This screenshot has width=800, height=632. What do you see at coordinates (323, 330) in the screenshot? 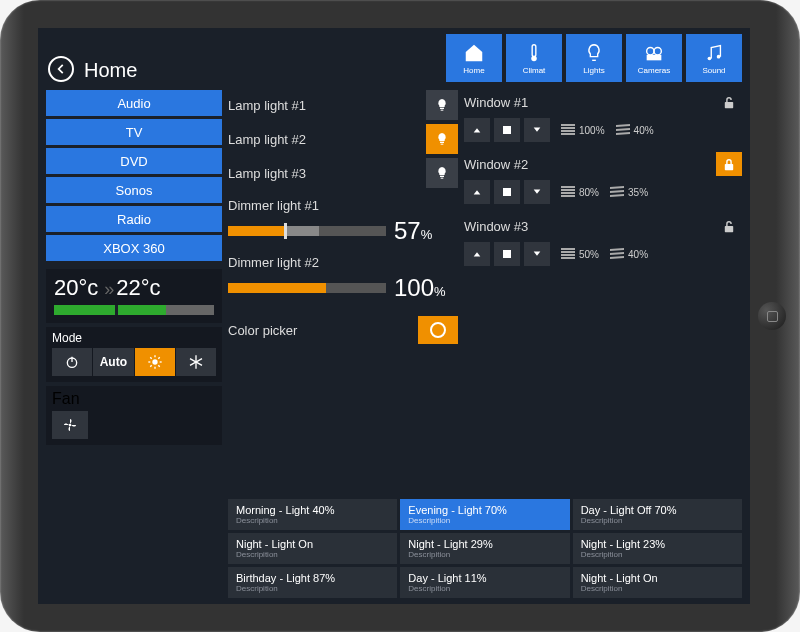
I see `picker-label: Color picker` at bounding box center [323, 330].